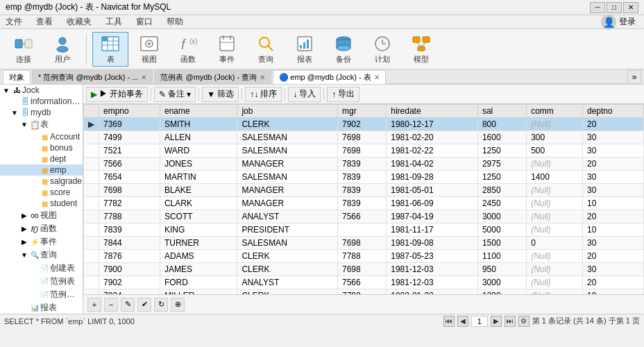 The height and width of the screenshot is (347, 644). What do you see at coordinates (502, 257) in the screenshot?
I see `cell-sal: 1100` at bounding box center [502, 257].